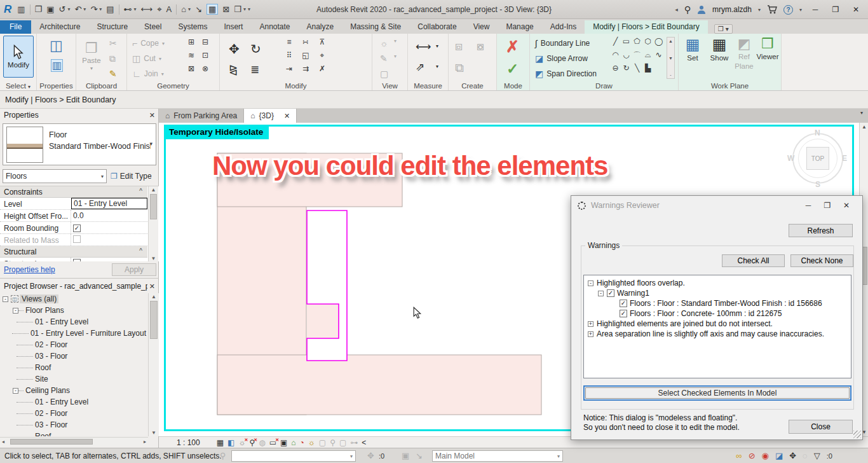  What do you see at coordinates (60, 27) in the screenshot?
I see `tab-architecture: Architecture` at bounding box center [60, 27].